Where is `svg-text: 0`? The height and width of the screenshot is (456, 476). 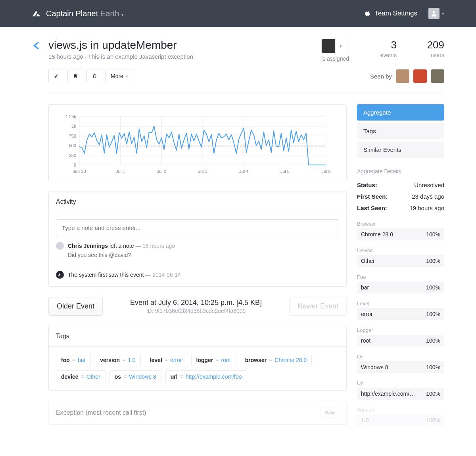
svg-text: 0 is located at coordinates (75, 165).